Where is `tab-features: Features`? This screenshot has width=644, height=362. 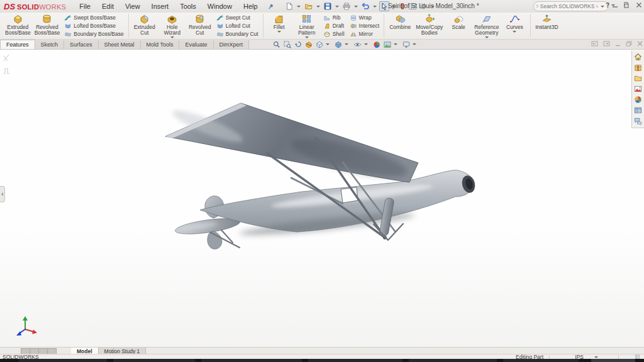
tab-features: Features is located at coordinates (18, 44).